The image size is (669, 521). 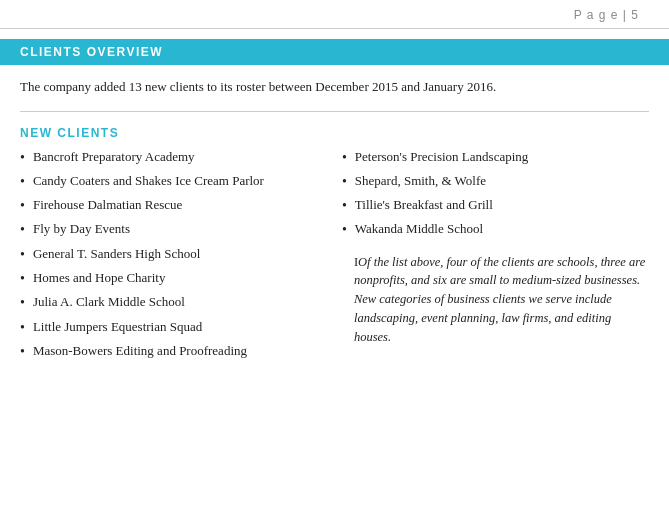 I want to click on list-item: Bancroft Preparatory Academy, so click(x=171, y=158).